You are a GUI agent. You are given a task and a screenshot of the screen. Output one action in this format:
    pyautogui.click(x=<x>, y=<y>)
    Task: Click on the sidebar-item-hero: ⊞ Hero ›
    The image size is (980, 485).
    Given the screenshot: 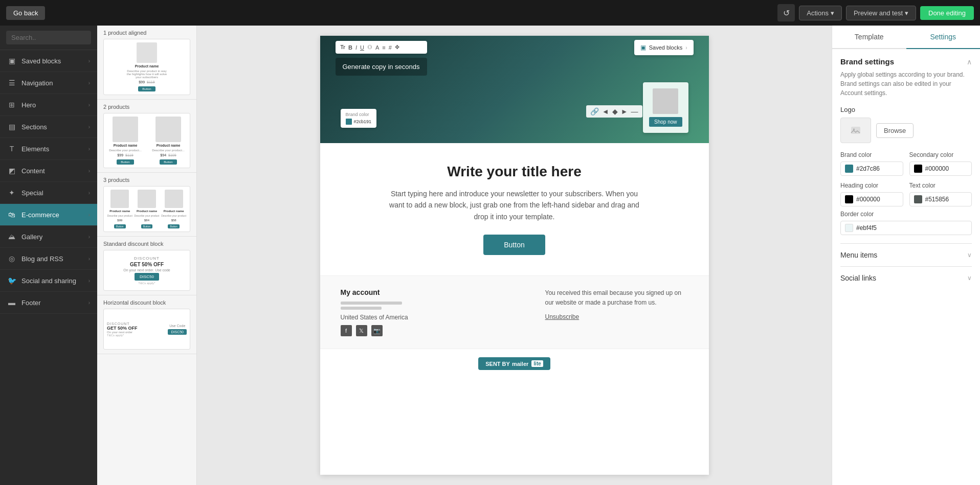 What is the action you would take?
    pyautogui.click(x=49, y=105)
    